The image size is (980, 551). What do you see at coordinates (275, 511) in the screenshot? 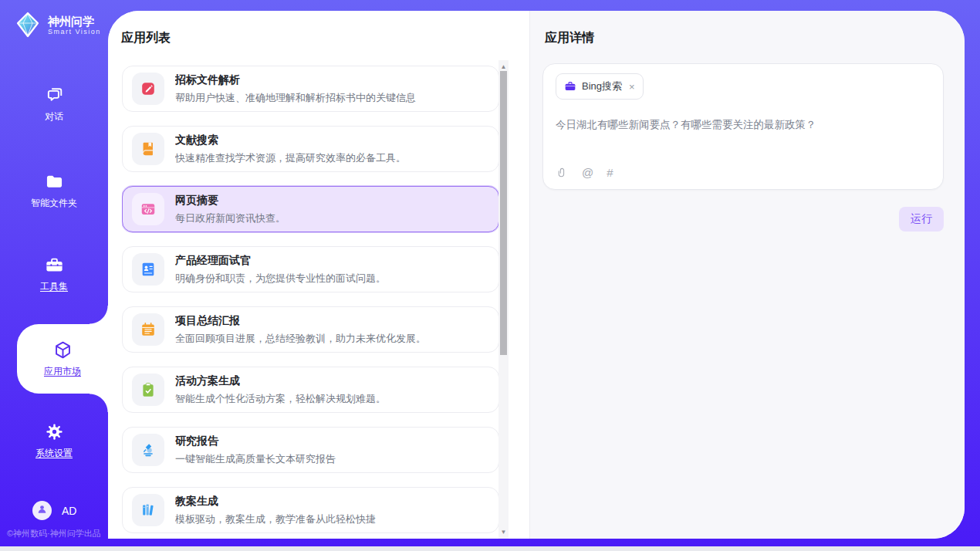
I see `app-texts: 教案生成 模板驱动，教案生成，教学准备从此轻松快捷` at bounding box center [275, 511].